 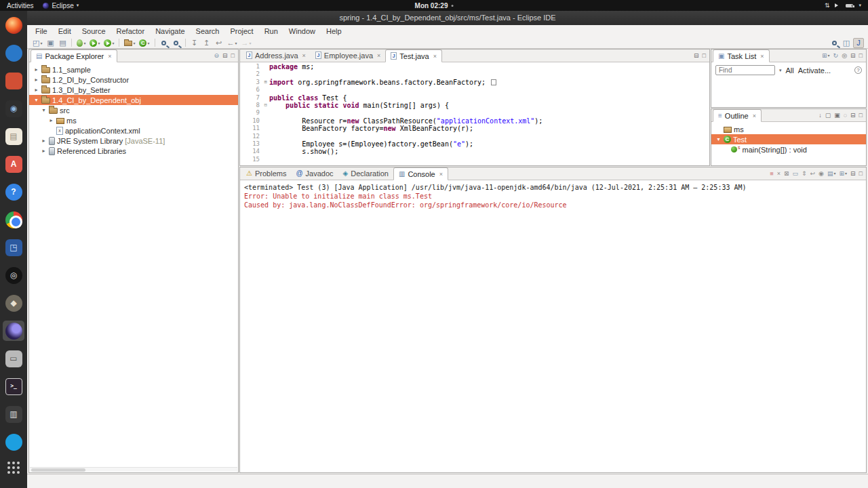 What do you see at coordinates (14, 136) in the screenshot?
I see `dock-files-icon: ▤` at bounding box center [14, 136].